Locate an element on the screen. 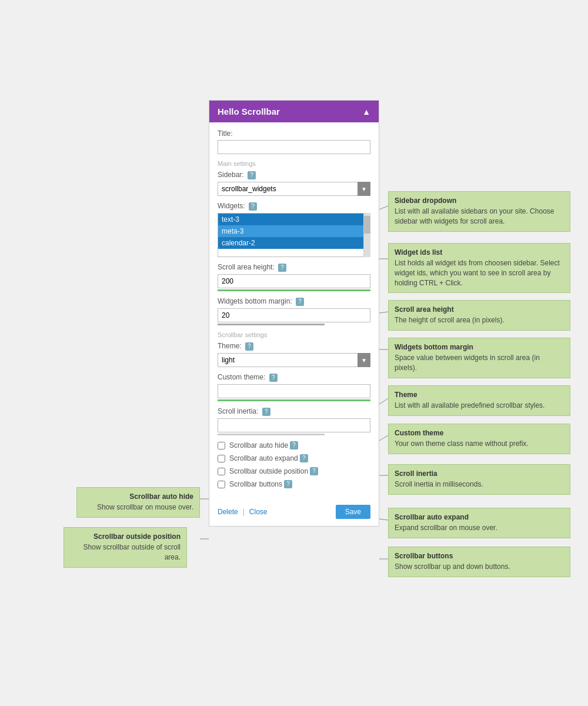 The image size is (588, 706). main-settings-label: Main settings is located at coordinates (294, 164).